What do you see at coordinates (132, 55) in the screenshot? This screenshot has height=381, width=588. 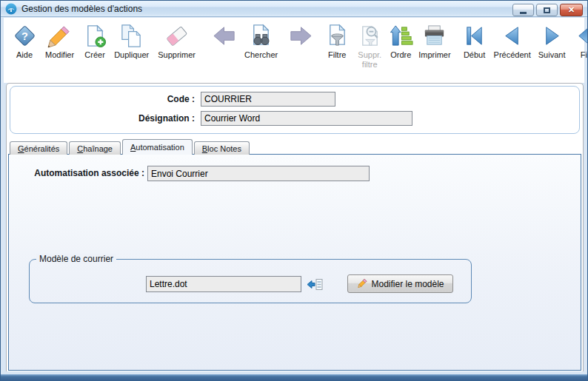 I see `toolbar-button-label: Dupliquer` at bounding box center [132, 55].